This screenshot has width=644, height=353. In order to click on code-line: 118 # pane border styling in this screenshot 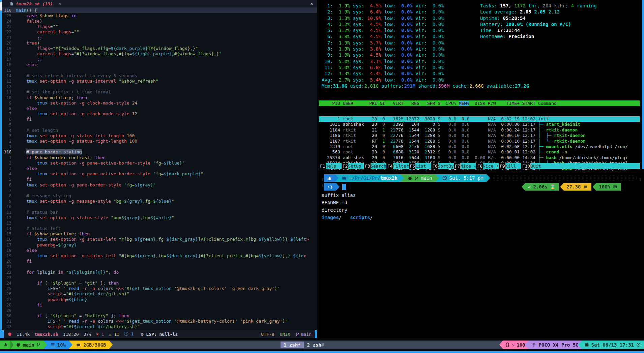, I will do `click(159, 152)`.